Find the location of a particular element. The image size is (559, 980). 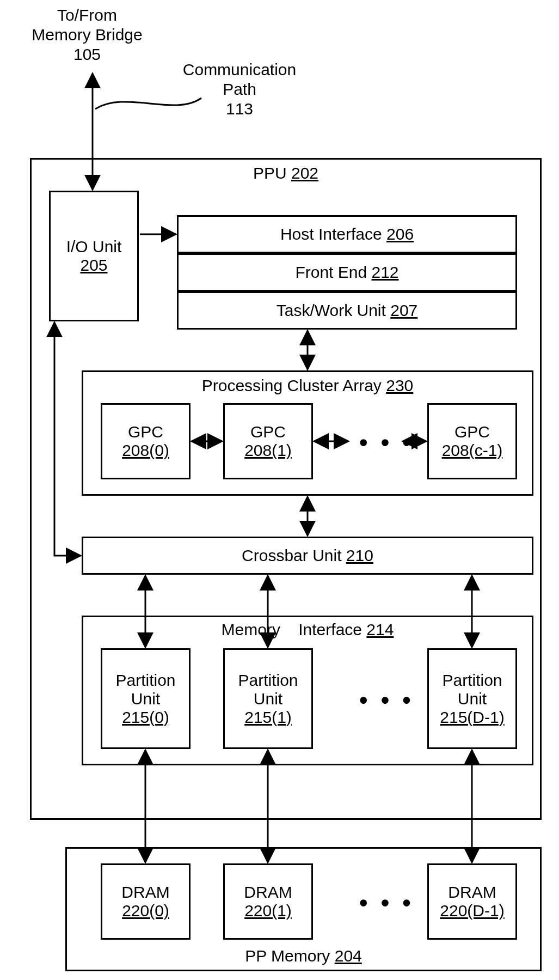

pp-memory-title: PP Memory 204 is located at coordinates (304, 956).